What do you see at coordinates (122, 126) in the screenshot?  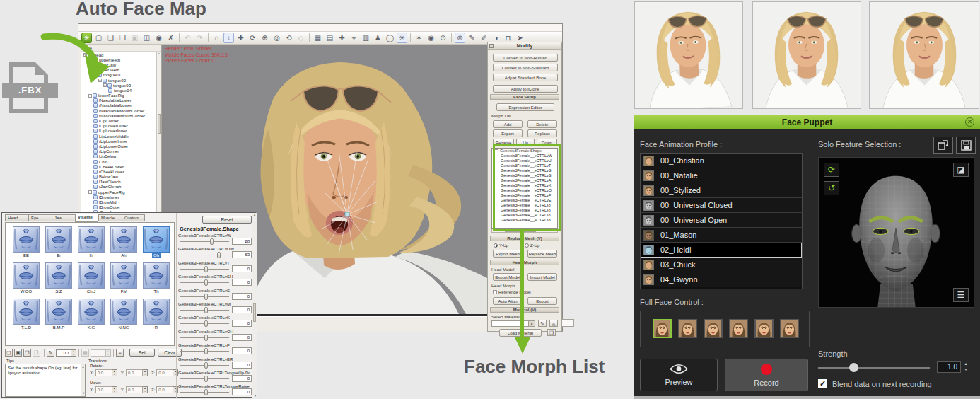 I see `tree-item: − lLipLowerOuter` at bounding box center [122, 126].